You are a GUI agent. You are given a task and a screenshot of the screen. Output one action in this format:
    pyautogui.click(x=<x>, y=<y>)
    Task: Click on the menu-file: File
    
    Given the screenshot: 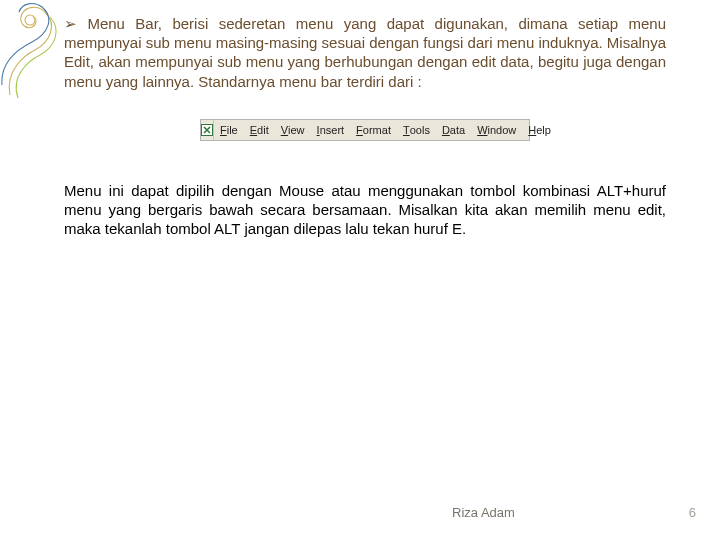 What is the action you would take?
    pyautogui.click(x=229, y=130)
    